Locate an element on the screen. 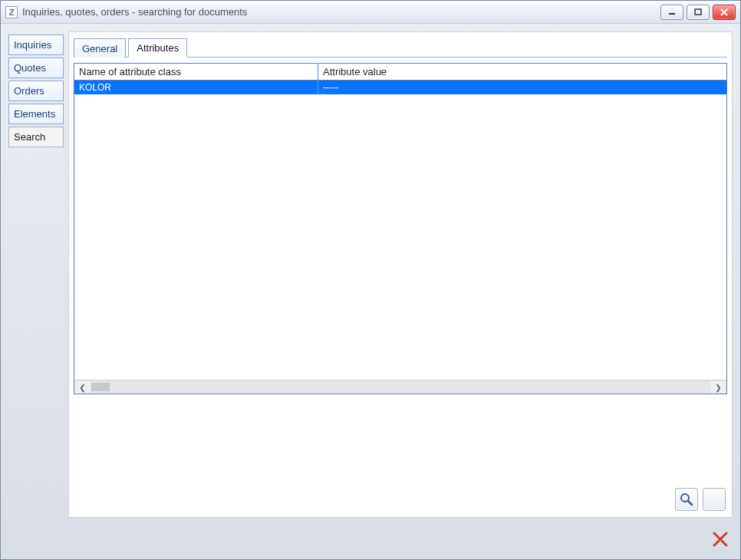  chevron-right-icon: ❯ is located at coordinates (718, 387).